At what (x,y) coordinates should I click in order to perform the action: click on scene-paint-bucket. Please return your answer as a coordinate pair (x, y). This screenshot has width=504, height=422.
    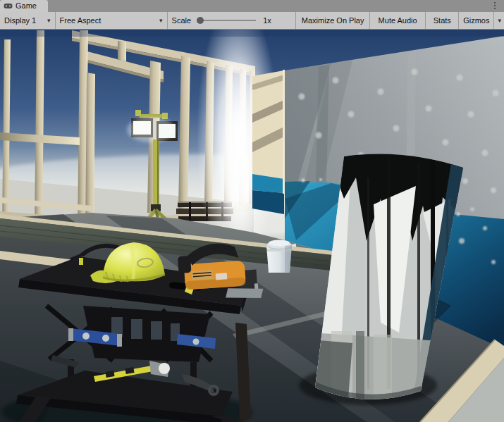
    Looking at the image, I should click on (279, 256).